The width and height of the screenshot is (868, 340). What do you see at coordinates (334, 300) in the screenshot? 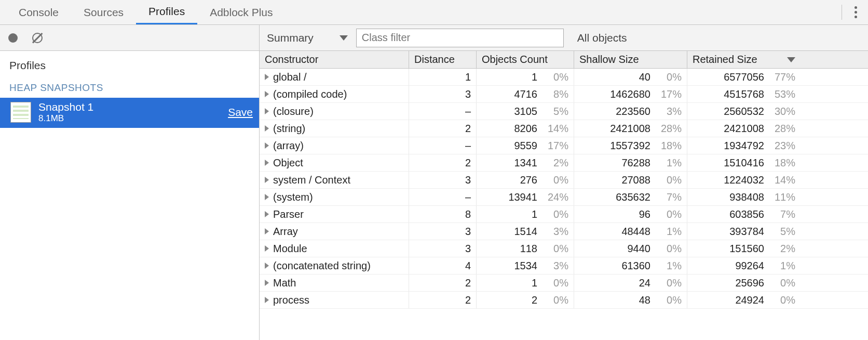
I see `cell-constructor: process` at bounding box center [334, 300].